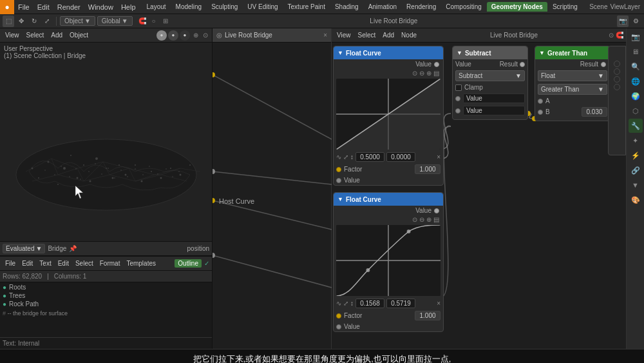  I want to click on gt-operation-dropdown: Greater Than ▼, so click(573, 89).